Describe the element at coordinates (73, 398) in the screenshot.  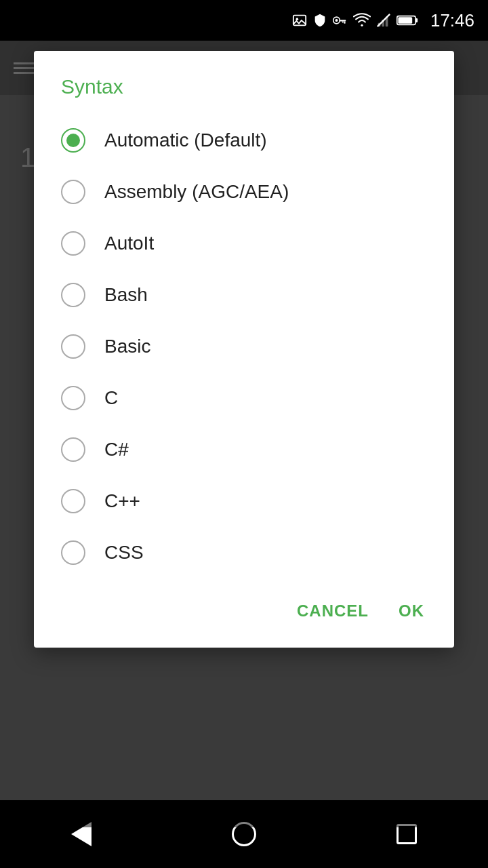
I see `radio-circle-c` at that location.